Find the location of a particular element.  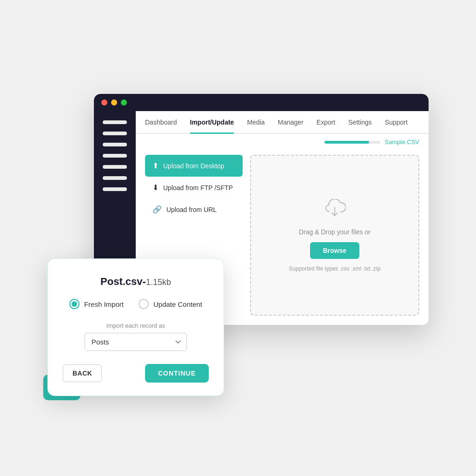

tab-dashboard: Dashboard is located at coordinates (161, 123).